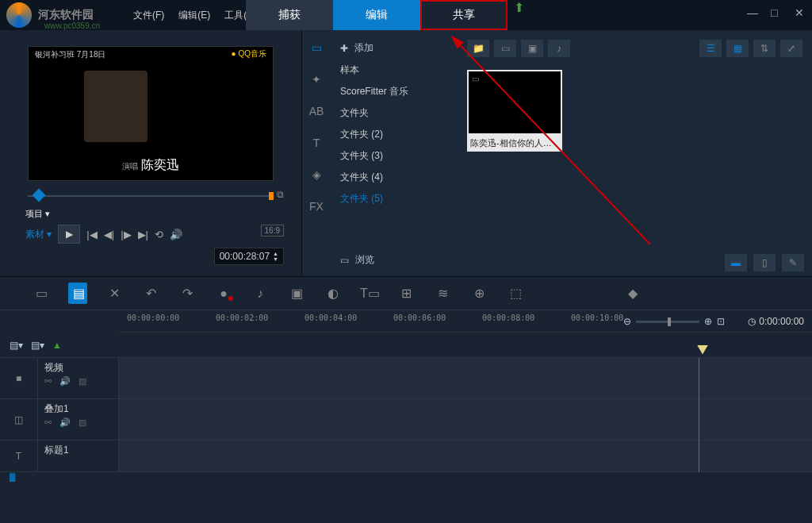 The width and height of the screenshot is (812, 523). What do you see at coordinates (194, 16) in the screenshot?
I see `menu-edit: 编辑(E)` at bounding box center [194, 16].